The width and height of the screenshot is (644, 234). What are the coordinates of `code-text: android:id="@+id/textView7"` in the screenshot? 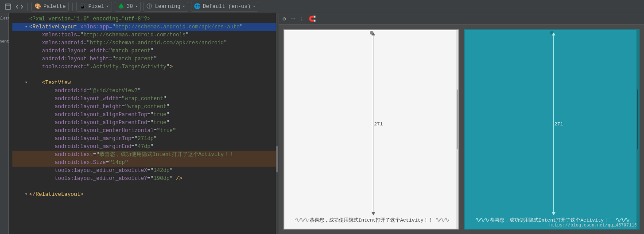 It's located at (154, 91).